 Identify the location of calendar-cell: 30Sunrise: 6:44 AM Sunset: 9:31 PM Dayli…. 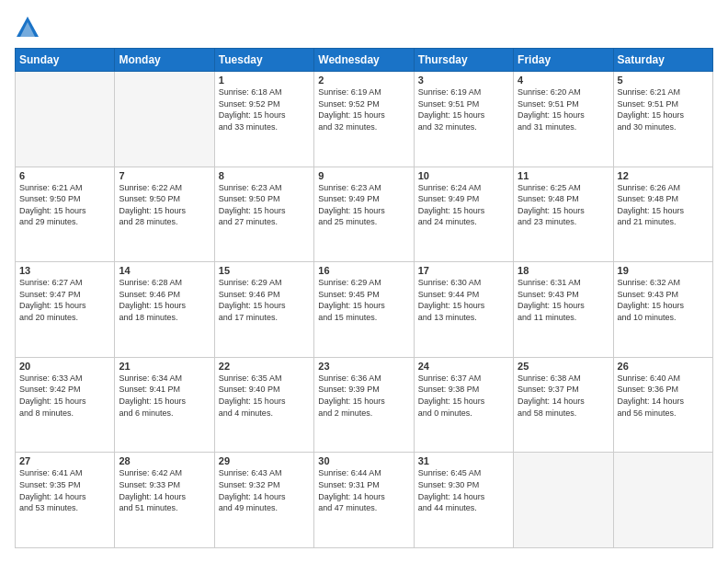
(364, 500).